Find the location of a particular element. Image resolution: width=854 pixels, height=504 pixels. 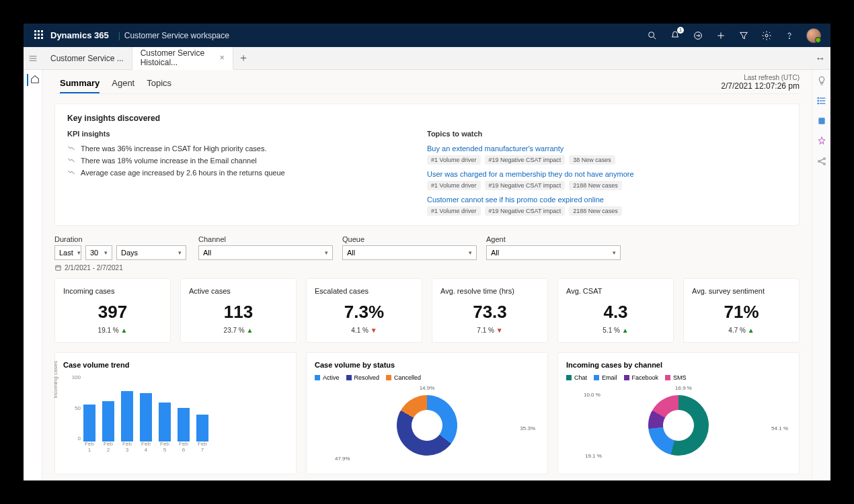

share-icon is located at coordinates (822, 161).